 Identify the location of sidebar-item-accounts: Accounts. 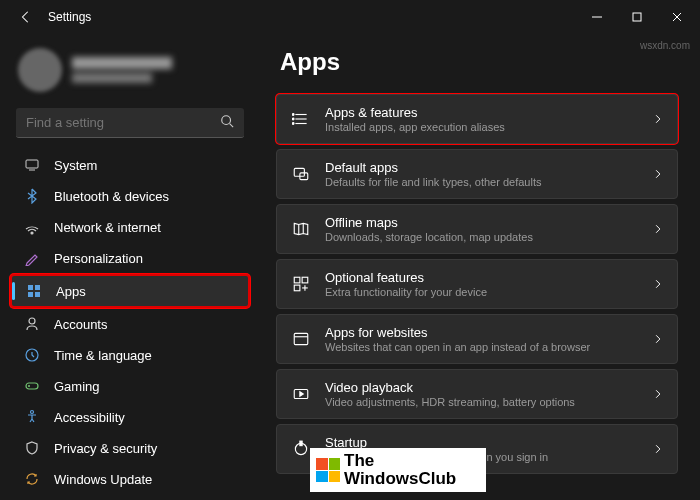
(130, 324).